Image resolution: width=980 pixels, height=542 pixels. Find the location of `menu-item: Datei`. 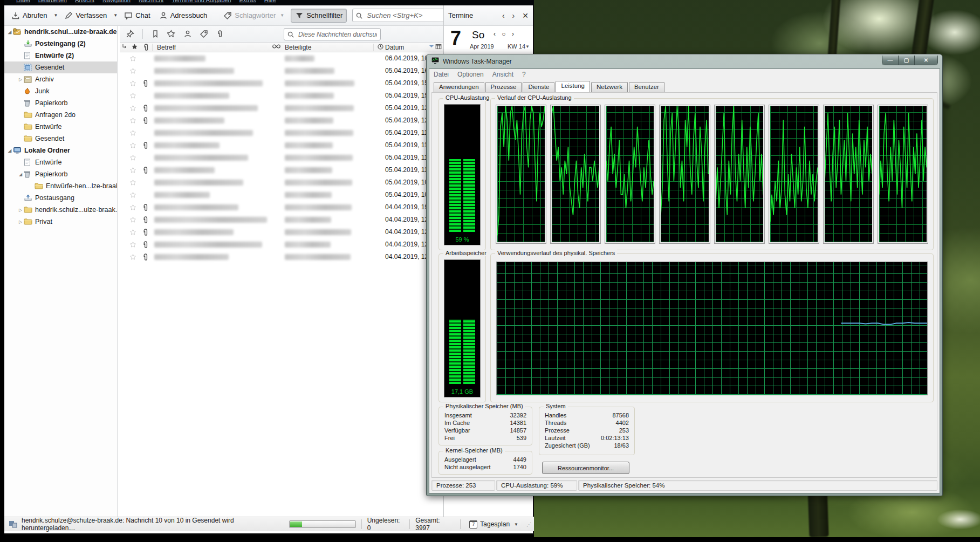

menu-item: Datei is located at coordinates (23, 2).